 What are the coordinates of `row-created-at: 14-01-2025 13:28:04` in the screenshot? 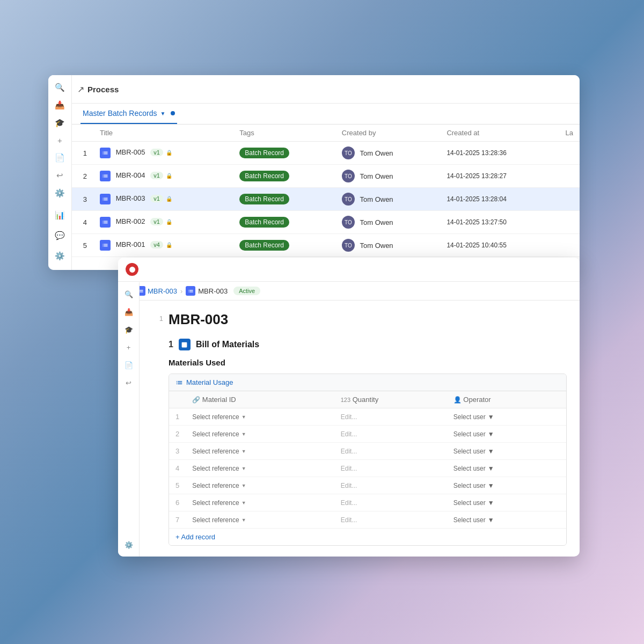 It's located at (499, 200).